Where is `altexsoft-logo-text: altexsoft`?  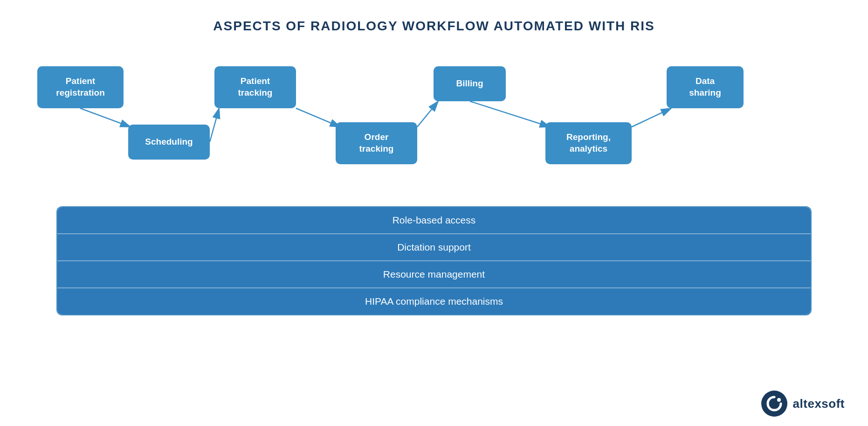
altexsoft-logo-text: altexsoft is located at coordinates (819, 404).